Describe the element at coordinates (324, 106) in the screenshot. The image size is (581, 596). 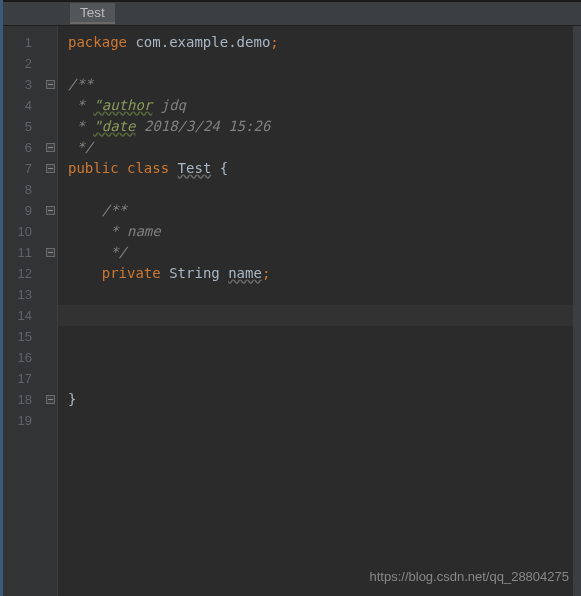
I see `code-line: * "author jdq` at that location.